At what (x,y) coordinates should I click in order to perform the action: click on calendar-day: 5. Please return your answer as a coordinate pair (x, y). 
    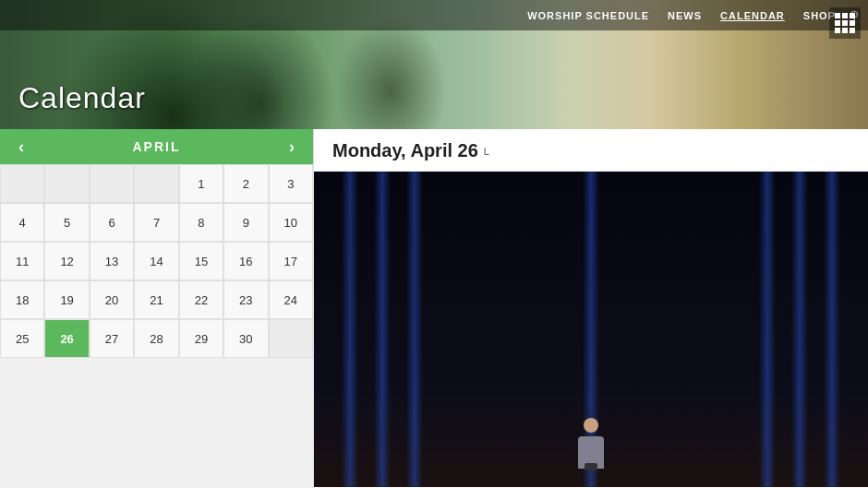
    Looking at the image, I should click on (66, 222).